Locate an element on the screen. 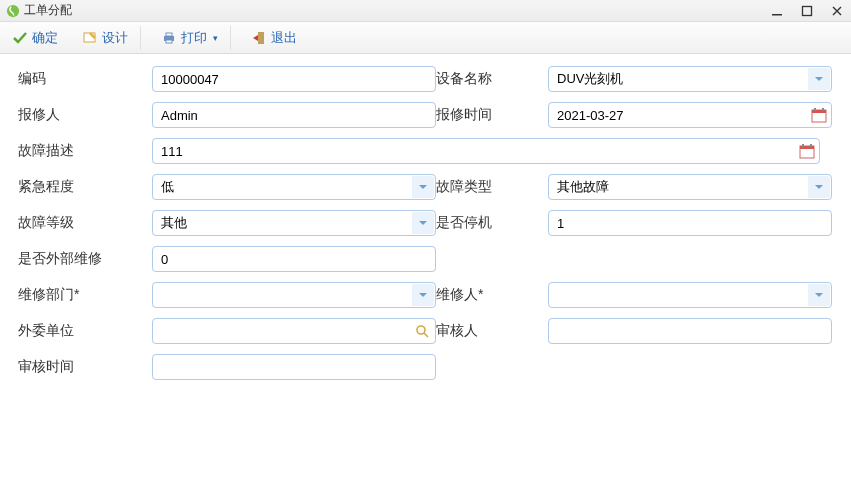 The width and height of the screenshot is (851, 500). design-icon is located at coordinates (90, 38).